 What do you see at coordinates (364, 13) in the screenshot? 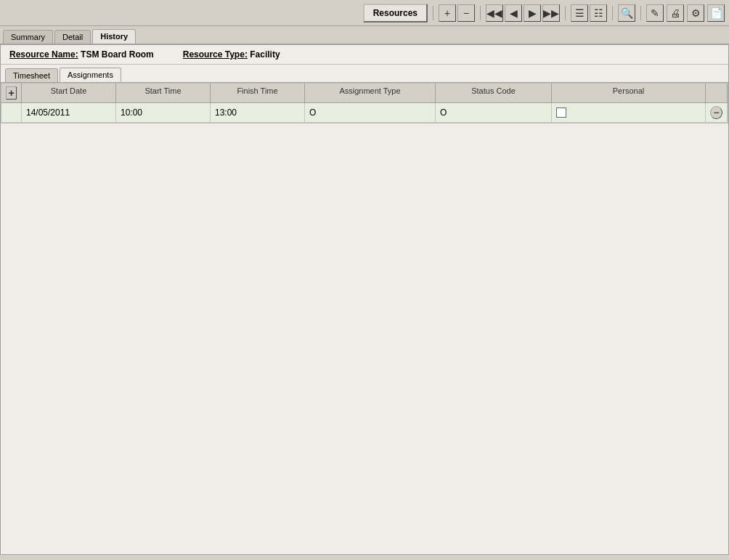
I see `main-toolbar: Resources + − ◀◀ ◀ ▶ ▶▶ ☰ ☷ 🔍 ✎ 🖨 ⚙ 📄` at bounding box center [364, 13].